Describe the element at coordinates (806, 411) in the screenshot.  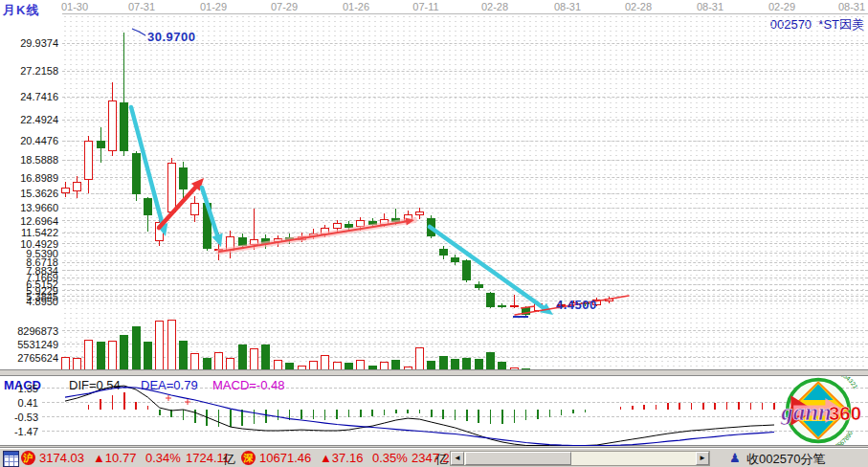
I see `logo-text-gann: gann` at that location.